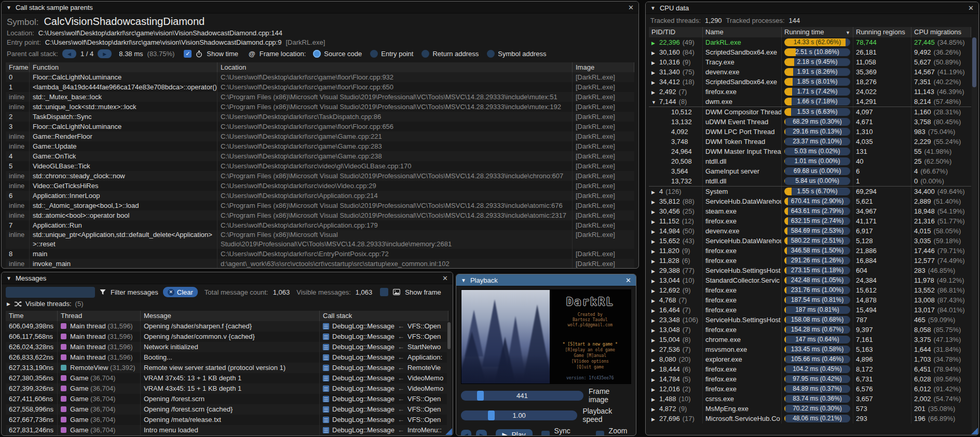 The height and width of the screenshot is (437, 980). I want to click on zoom-2x-checkbox, so click(600, 433).